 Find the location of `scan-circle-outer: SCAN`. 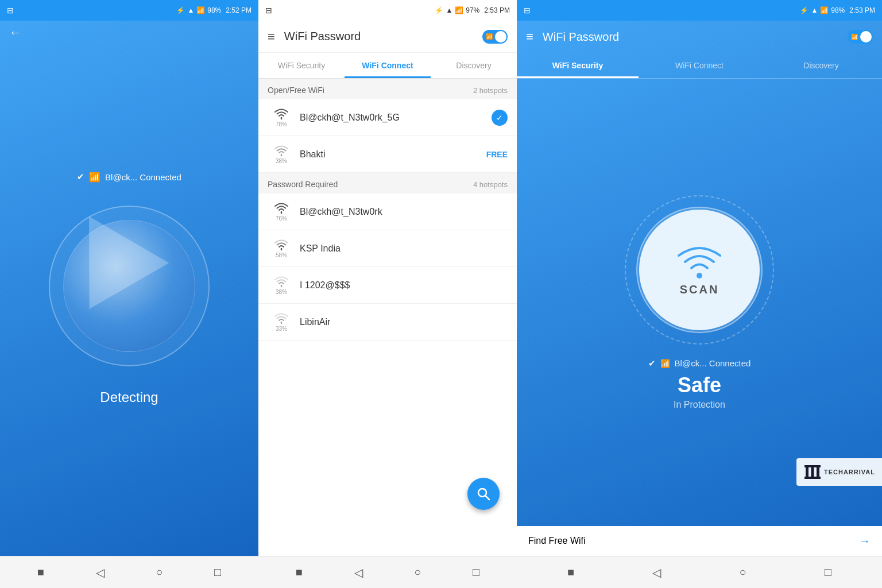

scan-circle-outer: SCAN is located at coordinates (699, 270).